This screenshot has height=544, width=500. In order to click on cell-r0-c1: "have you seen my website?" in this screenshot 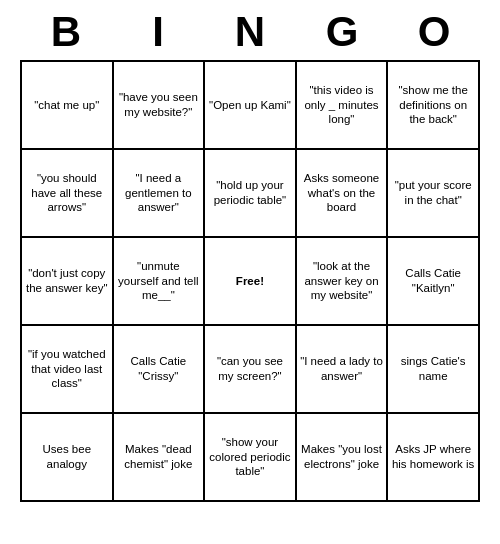, I will do `click(159, 105)`.